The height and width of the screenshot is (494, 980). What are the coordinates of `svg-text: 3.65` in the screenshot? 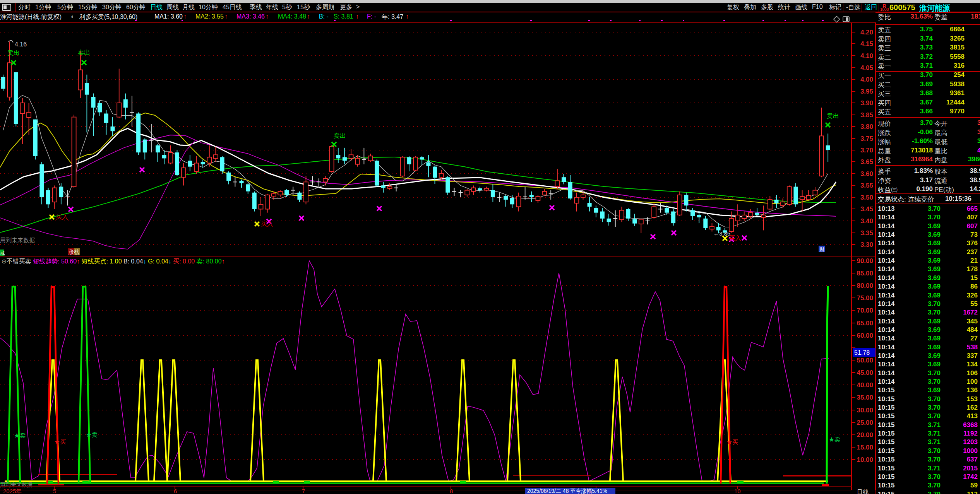 It's located at (867, 162).